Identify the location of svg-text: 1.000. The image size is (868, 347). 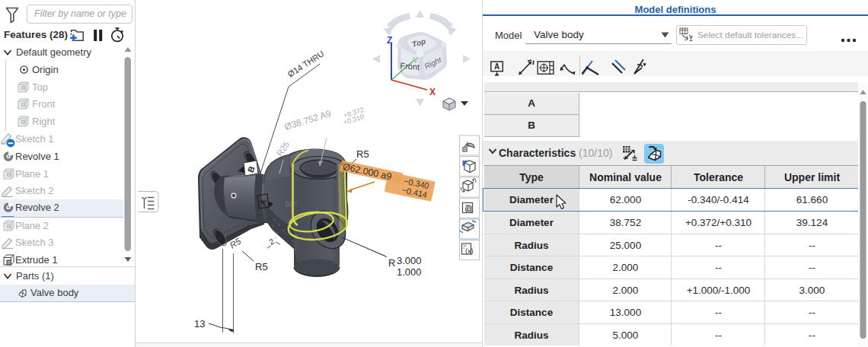
(410, 272).